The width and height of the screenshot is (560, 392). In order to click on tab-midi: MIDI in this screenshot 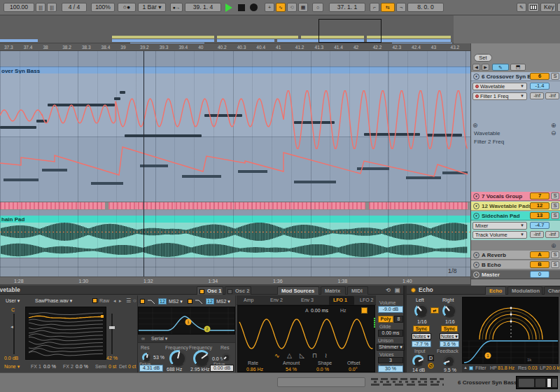, I will do `click(358, 290)`.